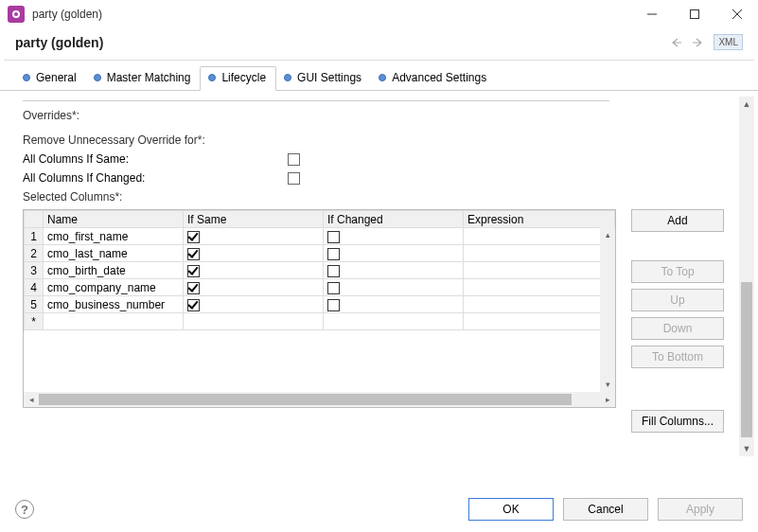 The width and height of the screenshot is (758, 532). What do you see at coordinates (678, 221) in the screenshot?
I see `add-button: Add` at bounding box center [678, 221].